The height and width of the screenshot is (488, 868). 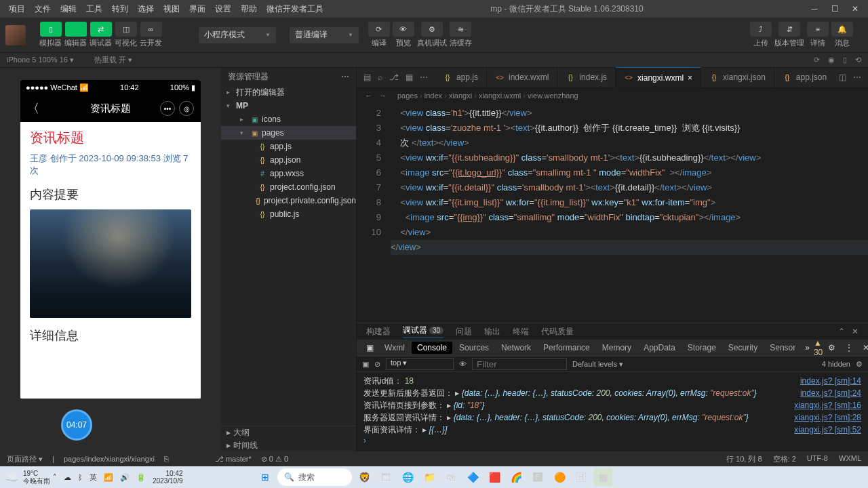 What do you see at coordinates (849, 348) in the screenshot?
I see `more-icon: ⋮` at bounding box center [849, 348].